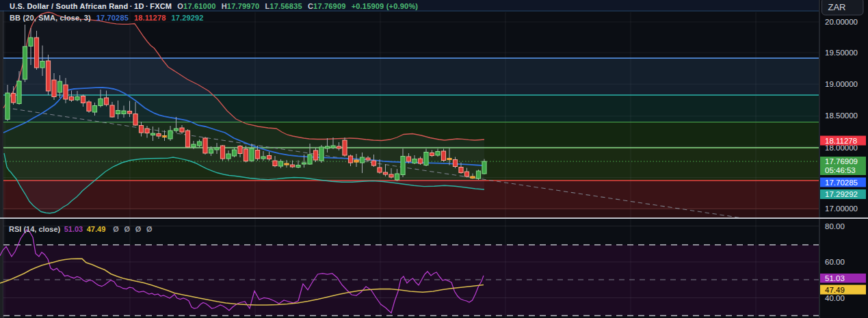 This screenshot has width=868, height=318. Describe the element at coordinates (841, 22) in the screenshot. I see `svg-text: 20.00000` at that location.